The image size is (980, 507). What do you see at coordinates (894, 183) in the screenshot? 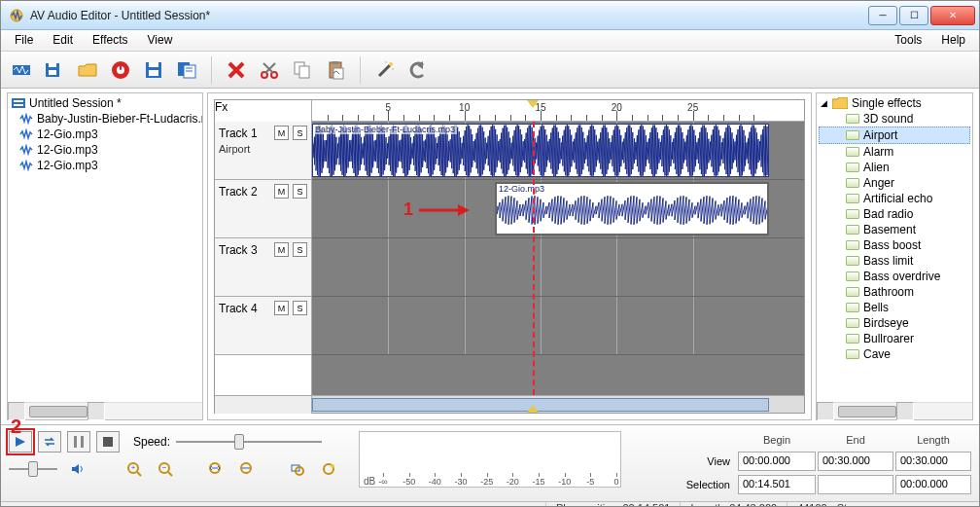
I see `effect-item: Anger` at bounding box center [894, 183].